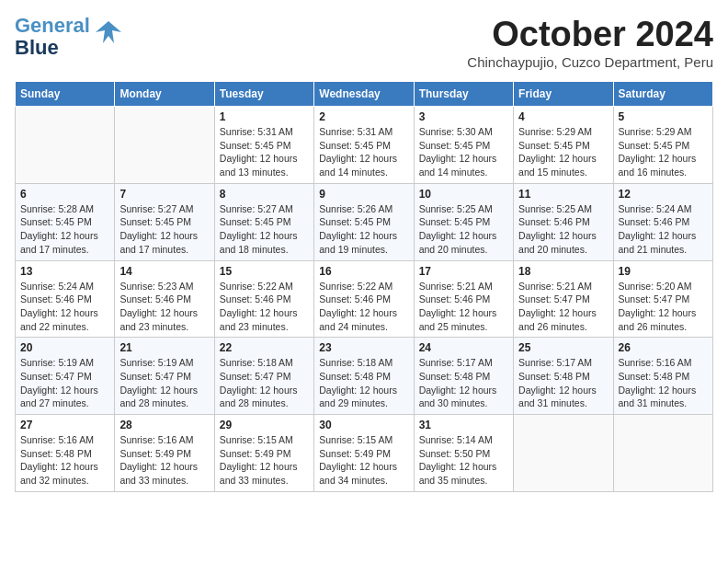 This screenshot has width=728, height=563. I want to click on cell-sun-info: Sunrise: 5:27 AMSunset: 5:45 PMDaylight:…, so click(164, 230).